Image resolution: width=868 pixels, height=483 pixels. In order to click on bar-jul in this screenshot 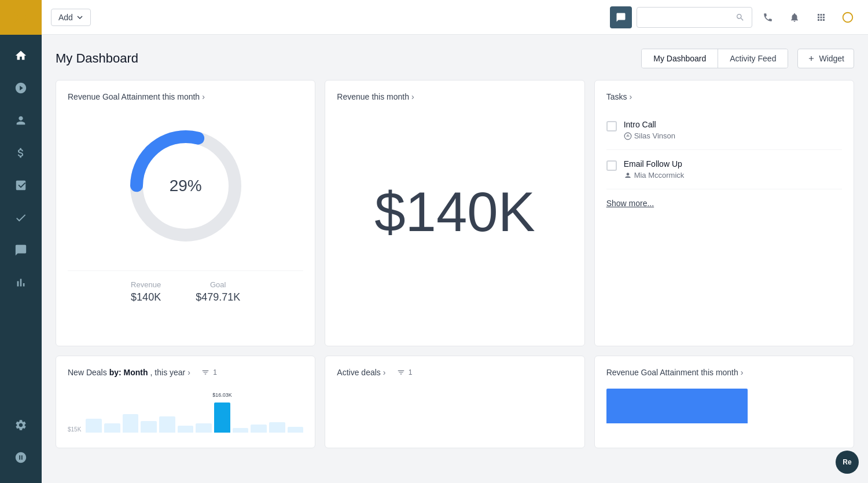, I will do `click(204, 428)`.